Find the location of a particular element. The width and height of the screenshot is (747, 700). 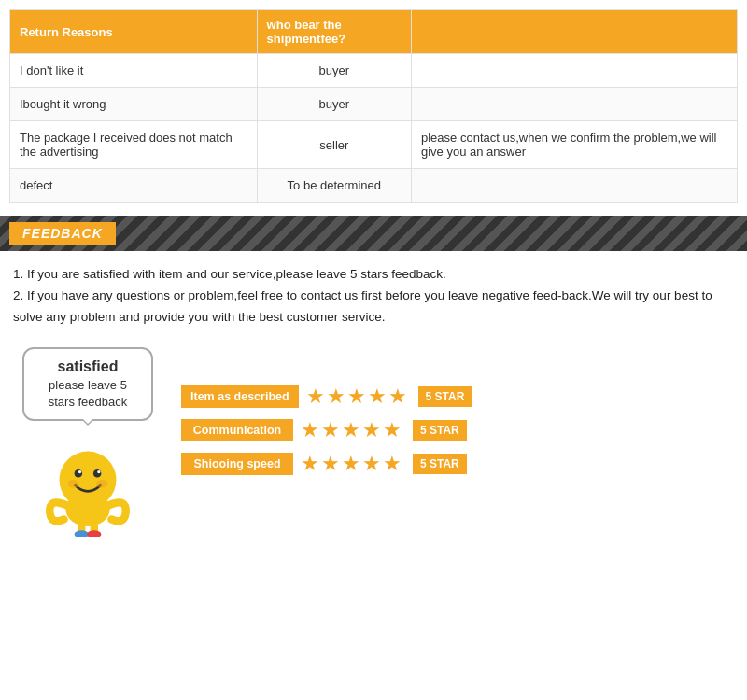

table-header-reason: Return Reasons is located at coordinates (134, 32).